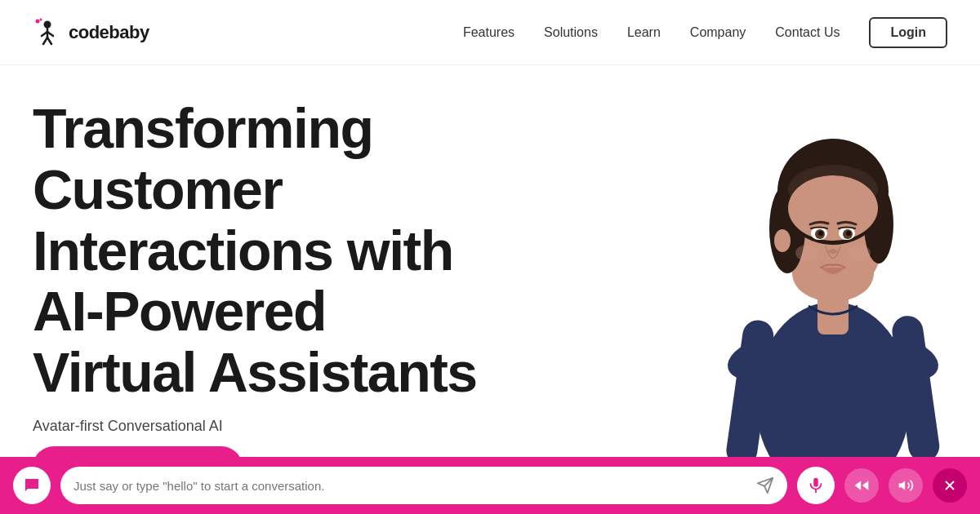 The height and width of the screenshot is (514, 980). I want to click on send-icon, so click(765, 485).